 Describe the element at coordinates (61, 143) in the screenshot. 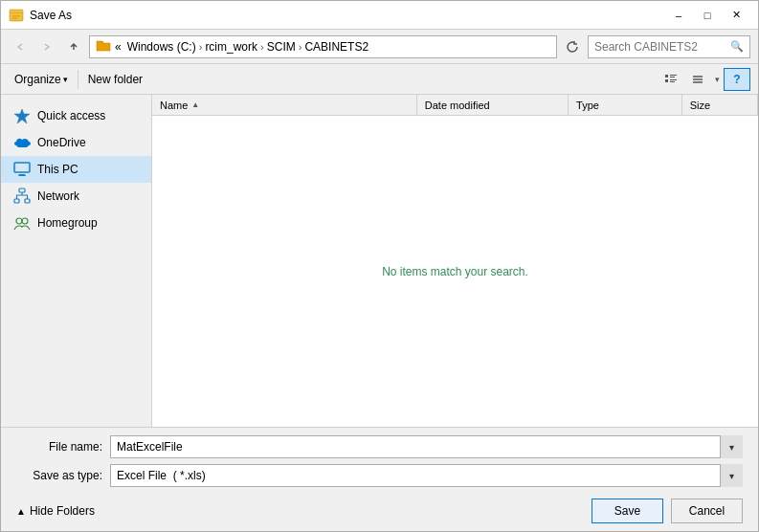

I see `onedrive-label: OneDrive` at that location.